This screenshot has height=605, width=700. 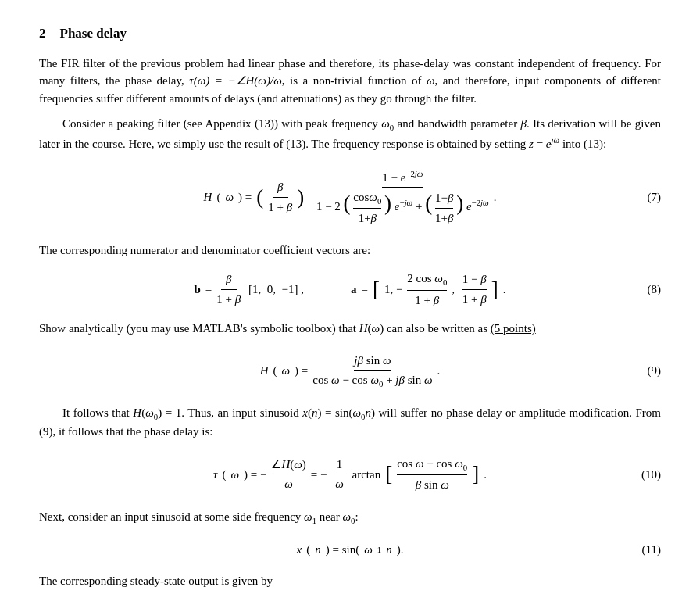 I want to click on paragraph-4: Show analytically (you may use MATLAB's …, so click(x=350, y=328).